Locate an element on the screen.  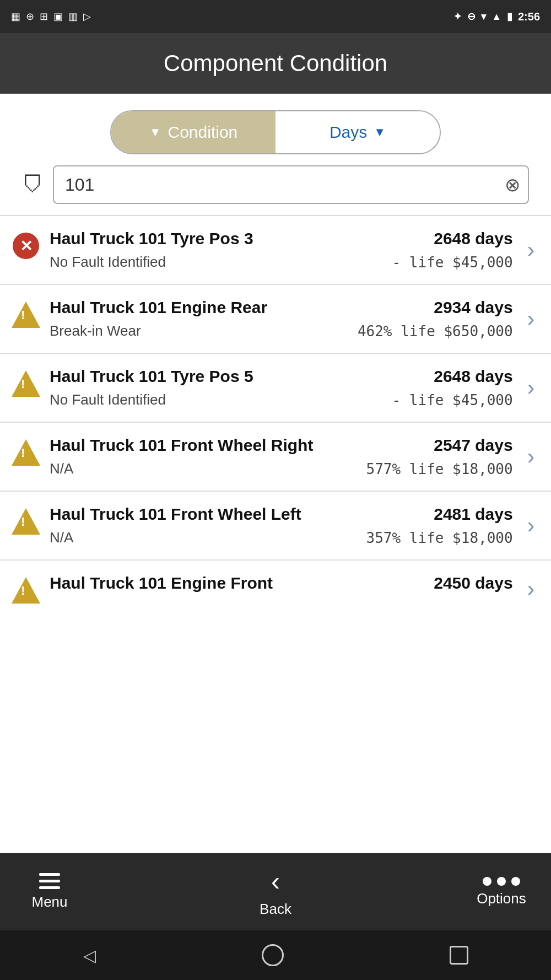
item-life: - life $45,000 is located at coordinates (453, 400).